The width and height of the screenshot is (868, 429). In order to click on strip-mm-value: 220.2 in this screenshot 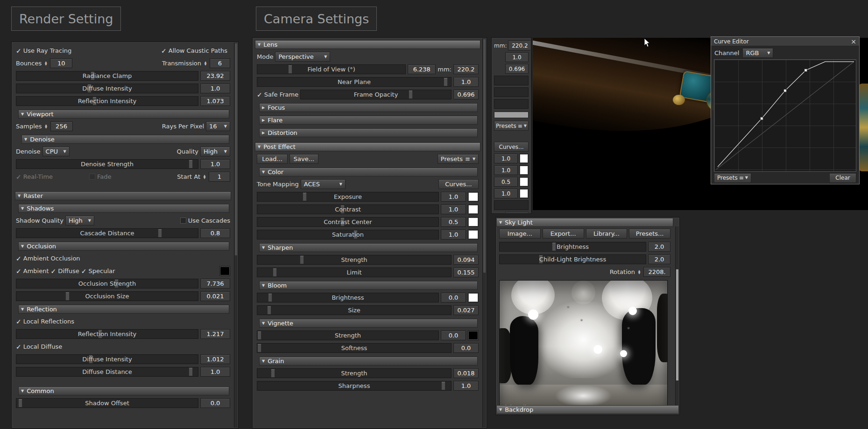, I will do `click(519, 46)`.